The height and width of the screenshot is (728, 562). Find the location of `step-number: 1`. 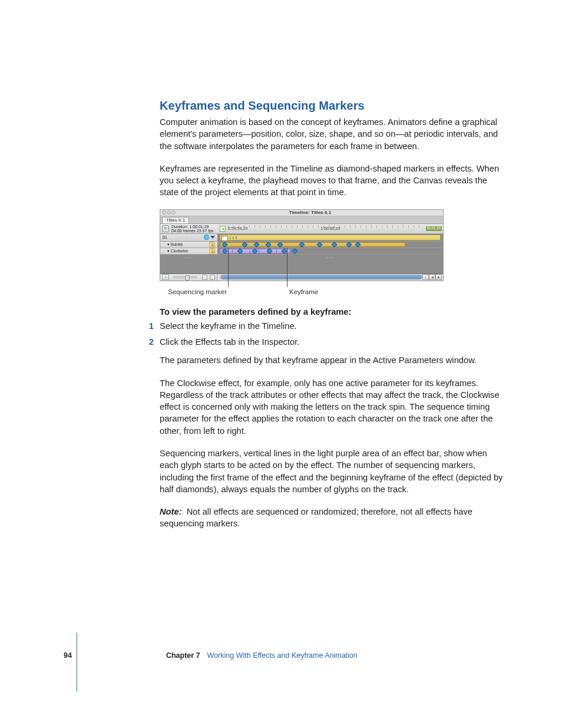

step-number: 1 is located at coordinates (150, 327).